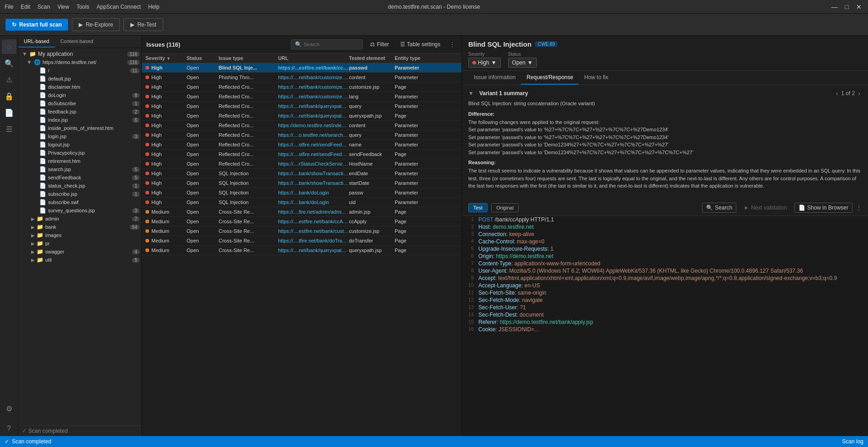 This screenshot has height=447, width=868. Describe the element at coordinates (80, 186) in the screenshot. I see `tree-item-status_check_jsp: 📄status_check.jsp1` at that location.